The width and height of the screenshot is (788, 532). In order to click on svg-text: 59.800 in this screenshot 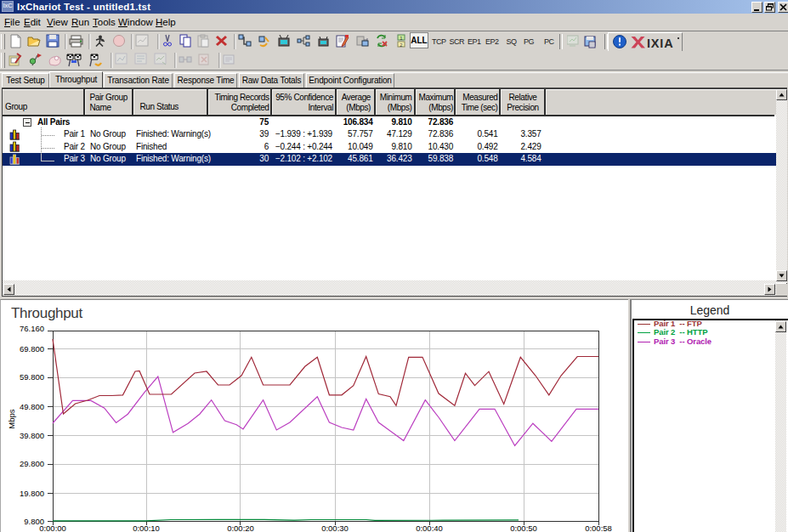, I will do `click(32, 377)`.